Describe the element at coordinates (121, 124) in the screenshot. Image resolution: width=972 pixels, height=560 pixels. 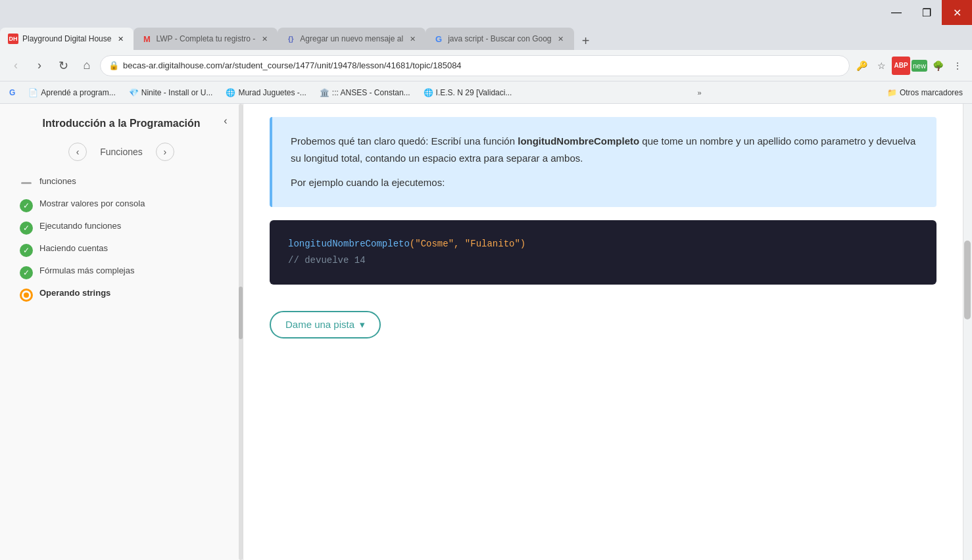
I see `sidebar-title: Introducción a la Programación` at that location.